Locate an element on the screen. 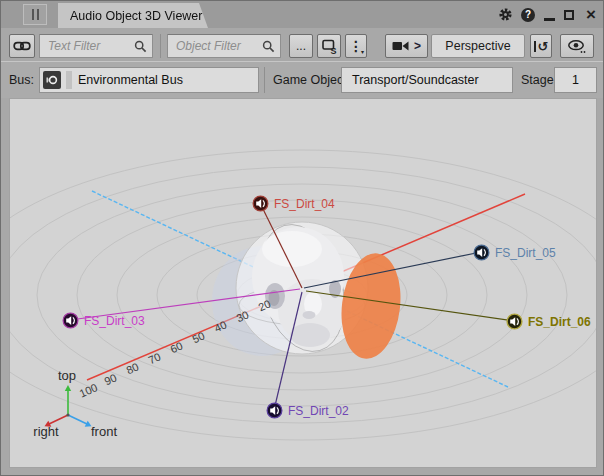 This screenshot has width=604, height=476. svg-text: S is located at coordinates (333, 50).